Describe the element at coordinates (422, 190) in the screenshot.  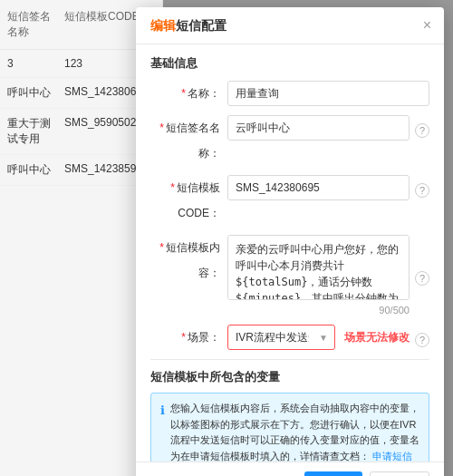
I see `sms-code-help-icon: ?` at that location.